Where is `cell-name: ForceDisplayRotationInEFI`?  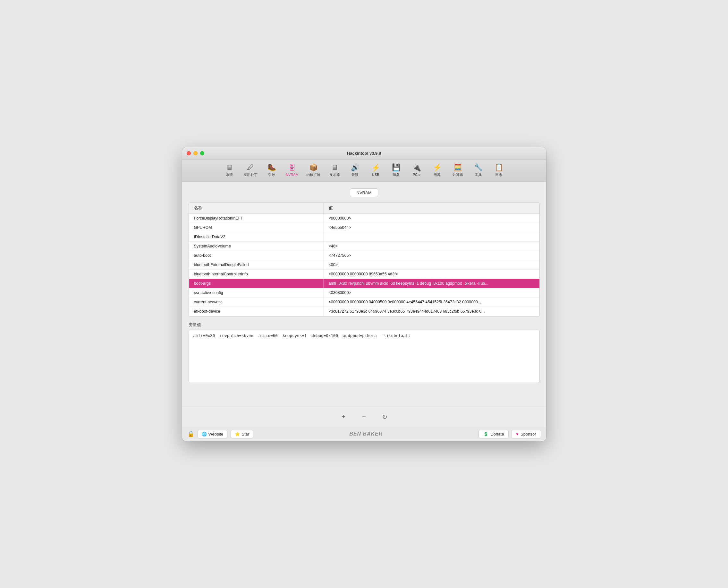
cell-name: ForceDisplayRotationInEFI is located at coordinates (256, 218).